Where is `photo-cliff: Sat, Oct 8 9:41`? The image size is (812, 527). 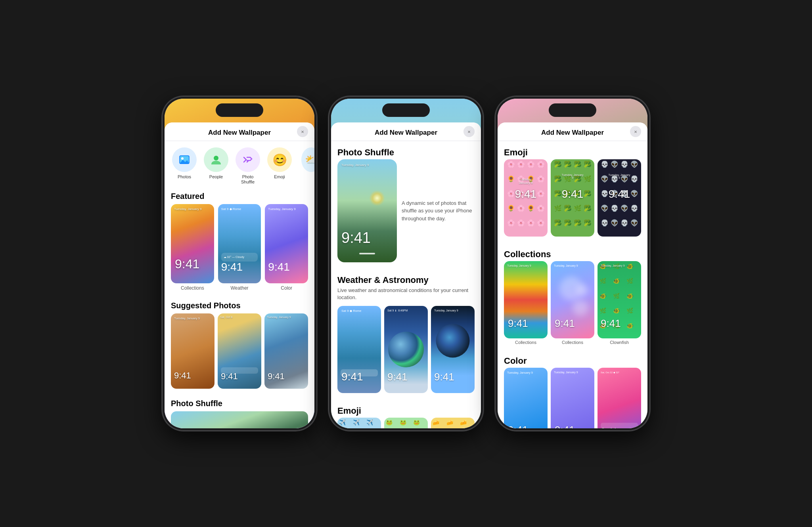
photo-cliff: Sat, Oct 8 9:41 is located at coordinates (239, 351).